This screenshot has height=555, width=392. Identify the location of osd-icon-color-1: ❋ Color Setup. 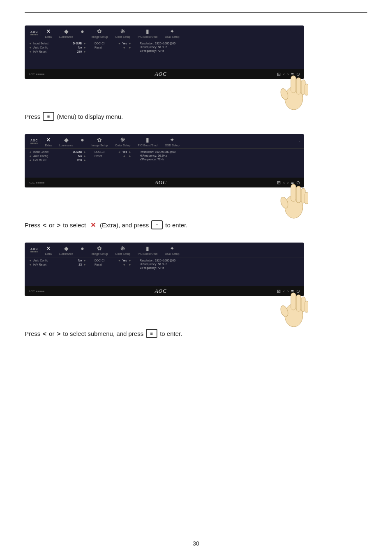
(122, 33).